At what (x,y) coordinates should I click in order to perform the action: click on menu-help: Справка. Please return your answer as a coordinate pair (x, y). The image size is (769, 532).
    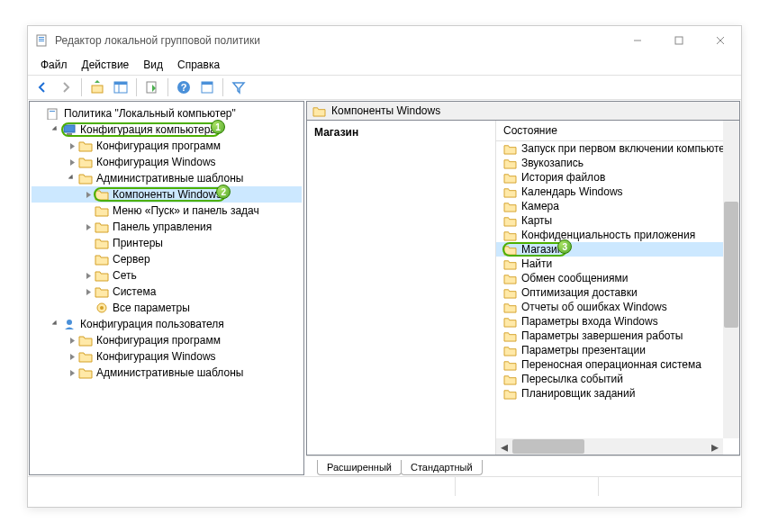
    Looking at the image, I should click on (198, 65).